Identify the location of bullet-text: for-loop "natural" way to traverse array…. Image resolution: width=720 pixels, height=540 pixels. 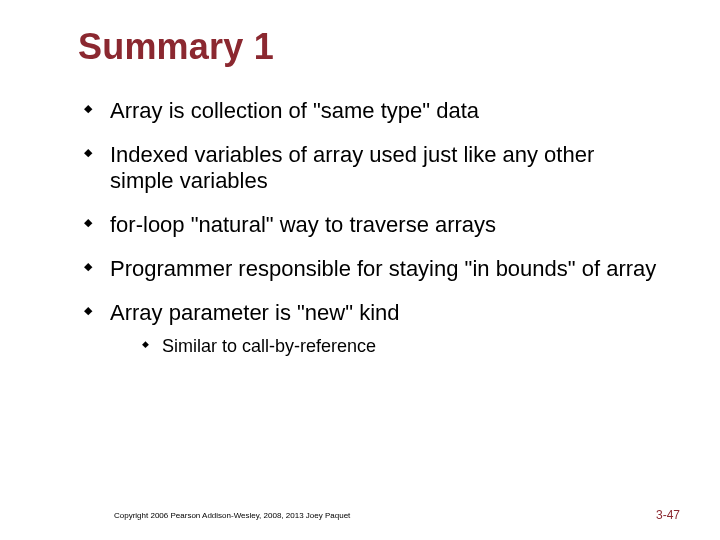
(303, 224).